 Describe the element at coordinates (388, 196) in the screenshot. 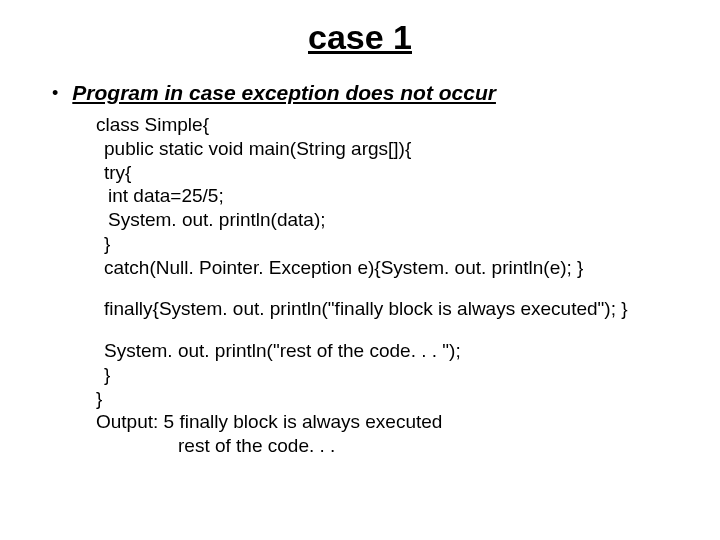

I see `code-line: int data=25/5;` at that location.